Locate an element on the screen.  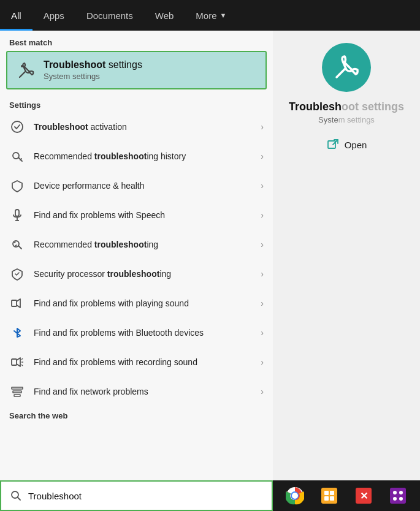
check-circle-icon is located at coordinates (17, 127).